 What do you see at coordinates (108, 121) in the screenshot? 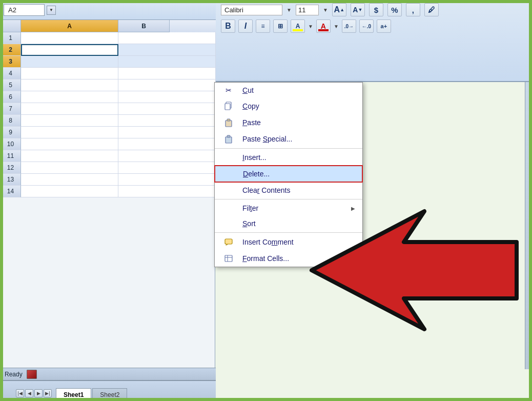
I see `table-row: 8` at bounding box center [108, 121].